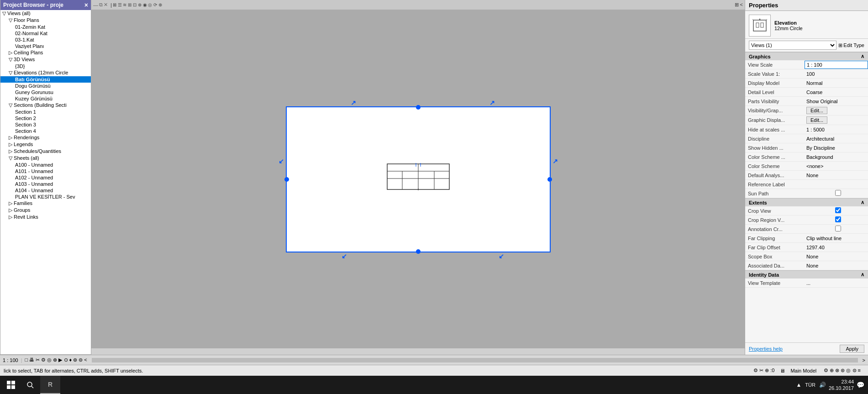  What do you see at coordinates (46, 184) in the screenshot?
I see `tree-item: A103 - Unnamed` at bounding box center [46, 184].